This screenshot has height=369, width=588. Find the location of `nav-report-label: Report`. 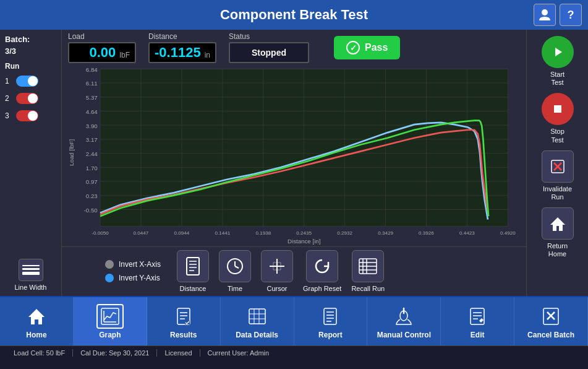

nav-report-label: Report is located at coordinates (330, 335).